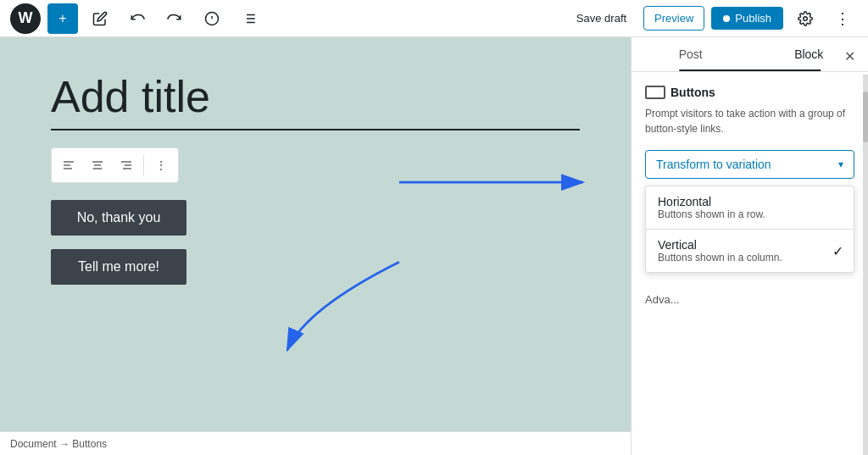  What do you see at coordinates (712, 19) in the screenshot?
I see `toolbar-right: Save draft Preview Publish ⋮` at bounding box center [712, 19].